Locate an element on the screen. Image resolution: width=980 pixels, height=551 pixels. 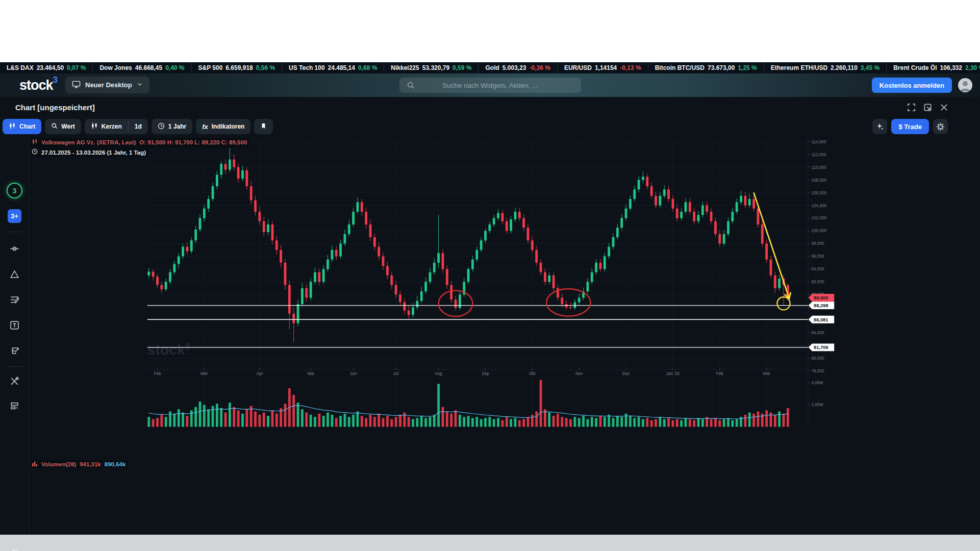
fx-icon: fx is located at coordinates (205, 127).